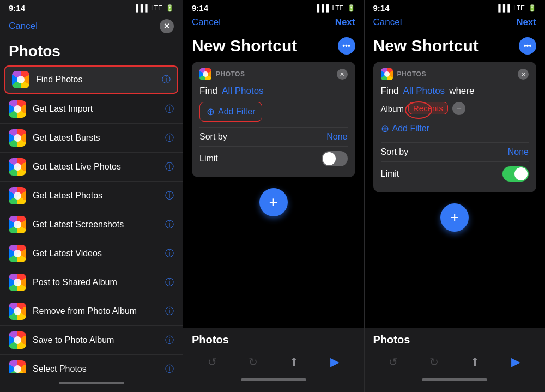  What do you see at coordinates (169, 369) in the screenshot?
I see `select-photos-info-icon: ⓘ` at bounding box center [169, 369].